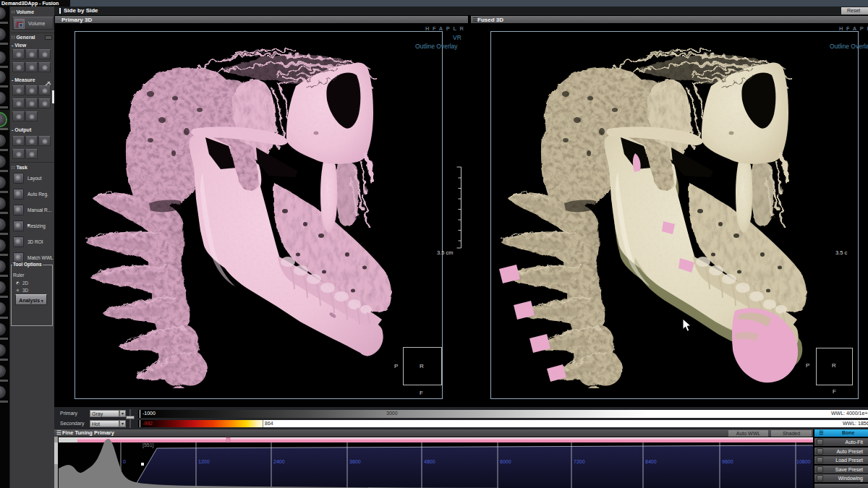 Image resolution: width=868 pixels, height=488 pixels. What do you see at coordinates (651, 461) in the screenshot?
I see `svg-text: 8400` at bounding box center [651, 461].